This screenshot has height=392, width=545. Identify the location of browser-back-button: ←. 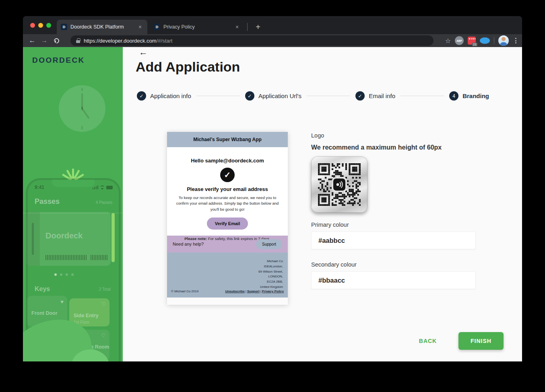
(32, 41).